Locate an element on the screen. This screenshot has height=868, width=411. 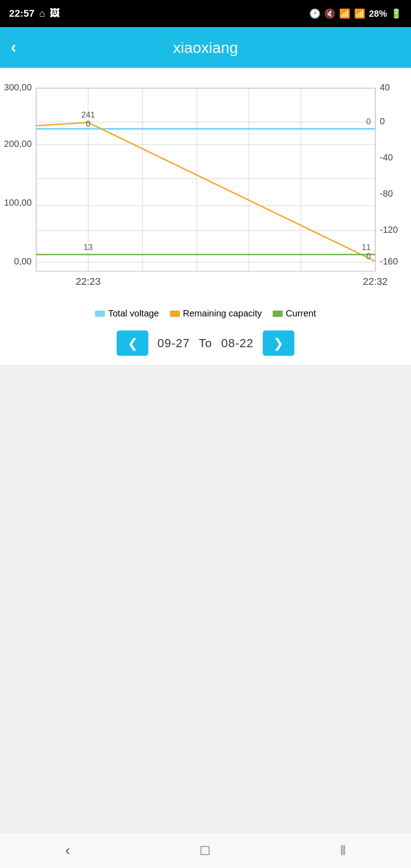
y-axis-label-0: 0,00 is located at coordinates (23, 261).